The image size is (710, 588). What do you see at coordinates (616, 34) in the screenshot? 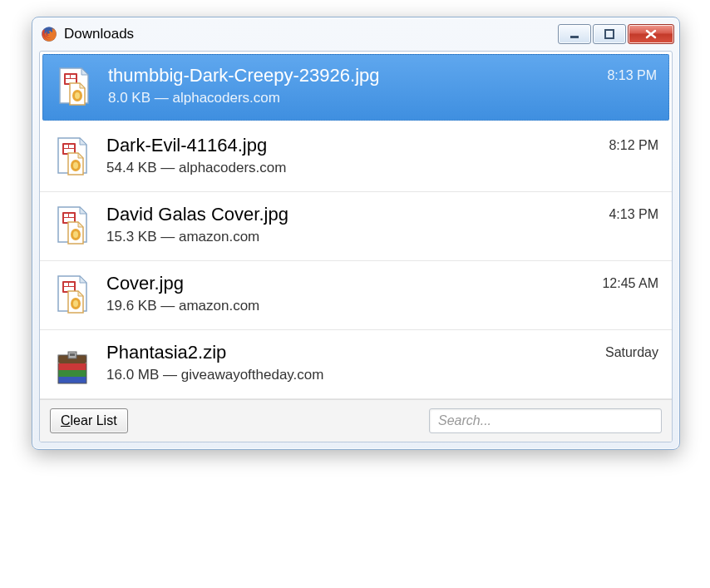
I see `window-controls` at bounding box center [616, 34].